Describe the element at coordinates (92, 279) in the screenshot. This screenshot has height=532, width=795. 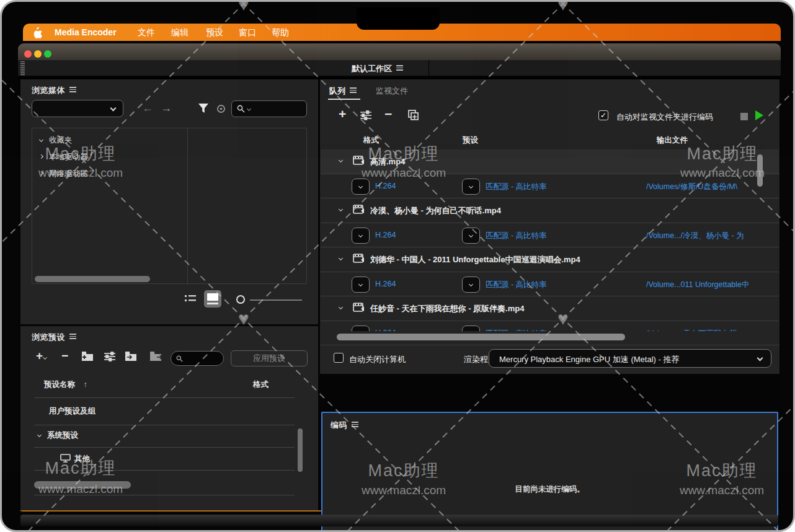
I see `tree-horizontal-scrollbar` at that location.